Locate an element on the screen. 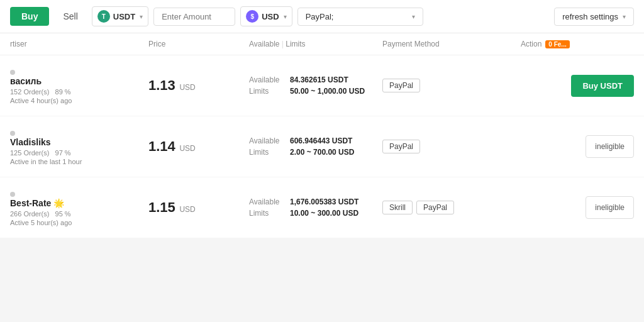 The width and height of the screenshot is (644, 322). availability-cell: Available 1,676.005383 USDT Limits 10.00… is located at coordinates (316, 208).